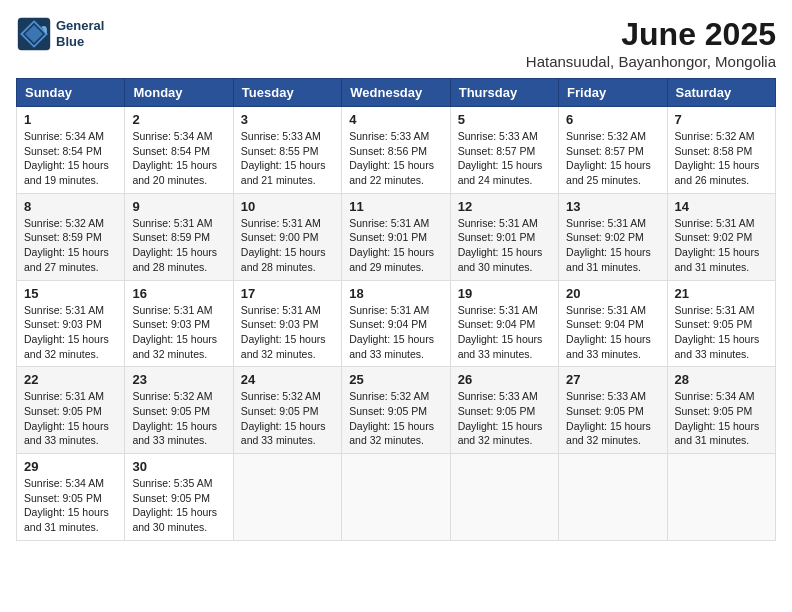 This screenshot has width=792, height=612. I want to click on calendar-title: June 2025, so click(651, 34).